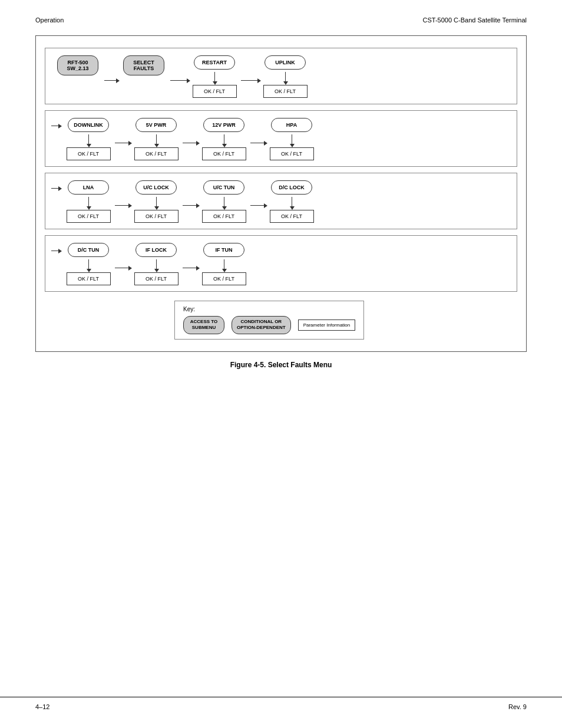 The height and width of the screenshot is (728, 562). Describe the element at coordinates (285, 77) in the screenshot. I see `node-group-uplink: UPLINK OK / FLT` at that location.